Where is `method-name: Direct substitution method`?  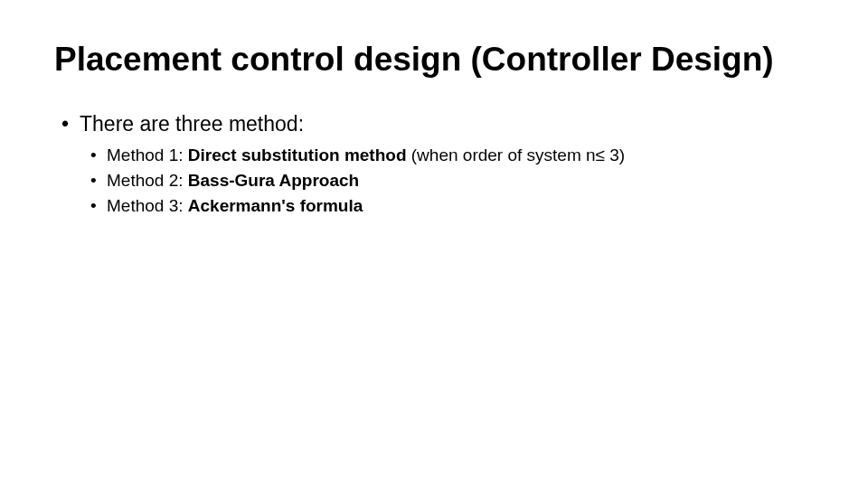 method-name: Direct substitution method is located at coordinates (300, 155).